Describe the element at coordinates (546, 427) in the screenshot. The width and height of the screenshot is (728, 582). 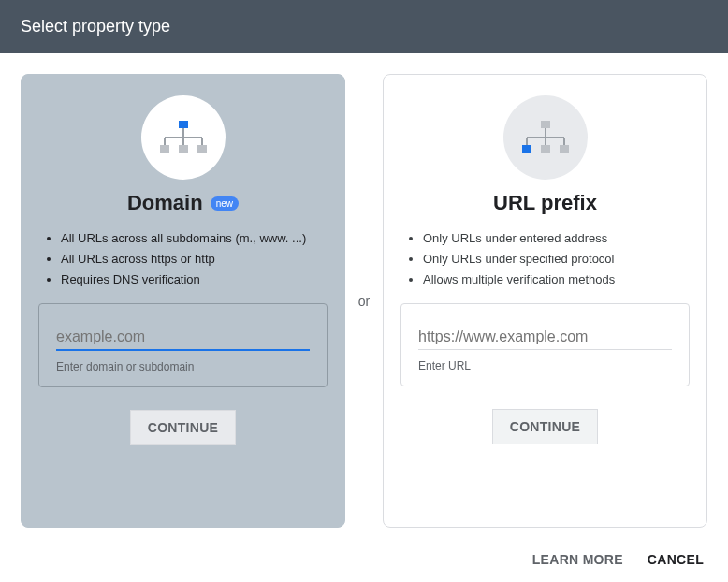
I see `url-prefix-continue-button: CONTINUE` at that location.